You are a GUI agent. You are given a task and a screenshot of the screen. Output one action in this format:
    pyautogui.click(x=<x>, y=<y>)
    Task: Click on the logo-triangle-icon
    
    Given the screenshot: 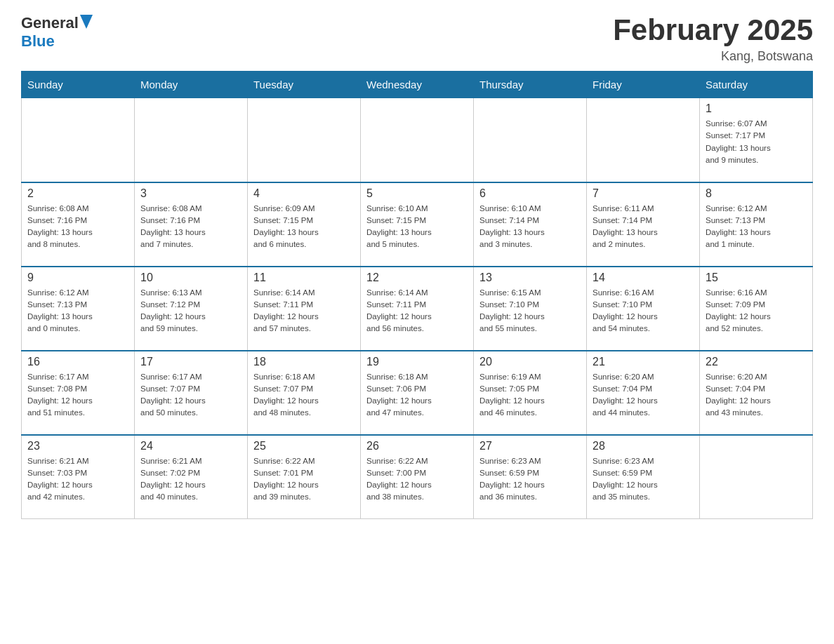 What is the action you would take?
    pyautogui.click(x=86, y=22)
    